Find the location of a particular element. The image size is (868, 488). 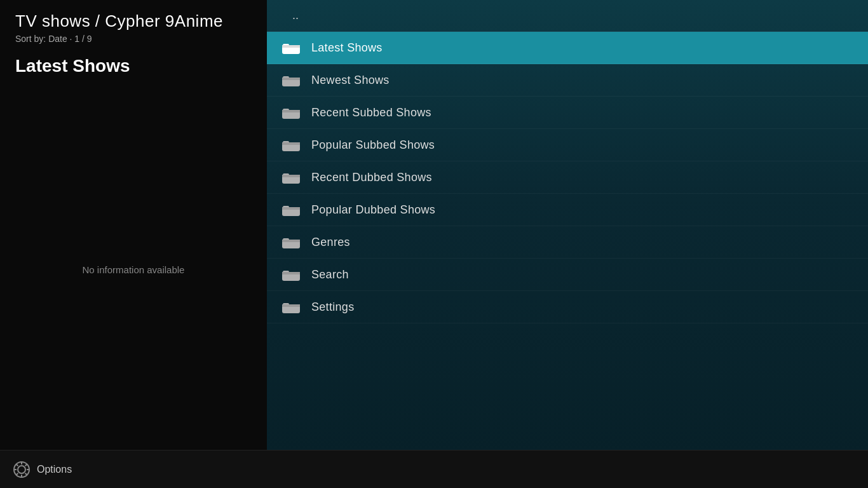

options-button: Options is located at coordinates (42, 470).